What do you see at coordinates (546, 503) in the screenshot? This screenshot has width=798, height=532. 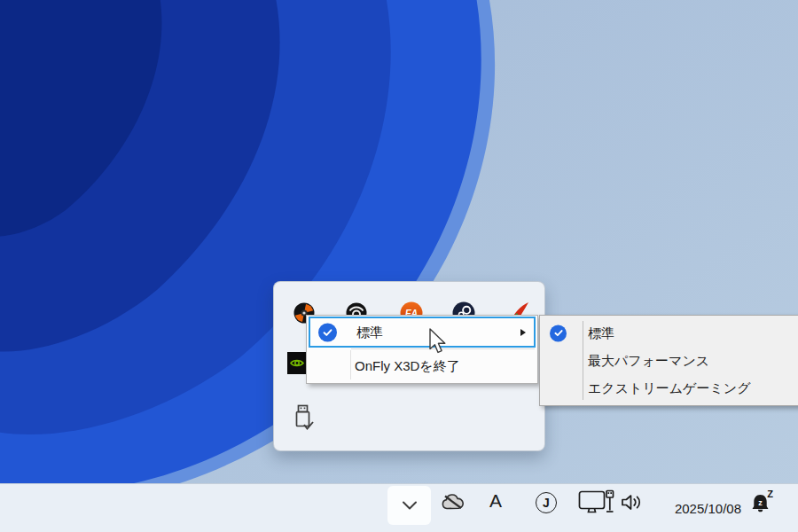 I see `tray-app-j-icon: J` at bounding box center [546, 503].